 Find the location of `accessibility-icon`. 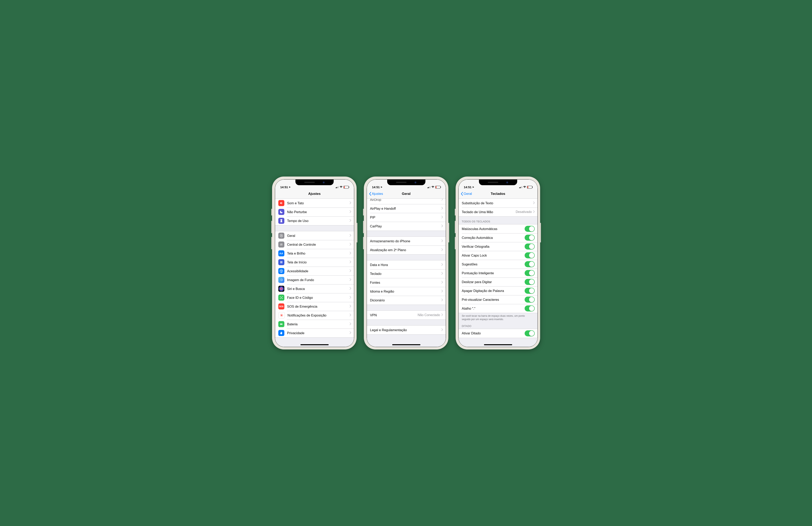

accessibility-icon is located at coordinates (281, 271).